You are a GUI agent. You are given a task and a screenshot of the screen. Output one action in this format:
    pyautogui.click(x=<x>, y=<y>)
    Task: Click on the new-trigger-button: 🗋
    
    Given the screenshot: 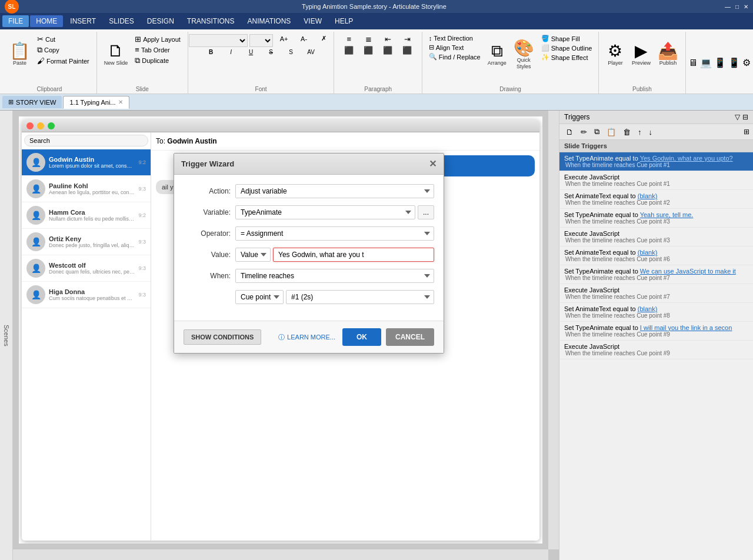 What is the action you would take?
    pyautogui.click(x=569, y=132)
    